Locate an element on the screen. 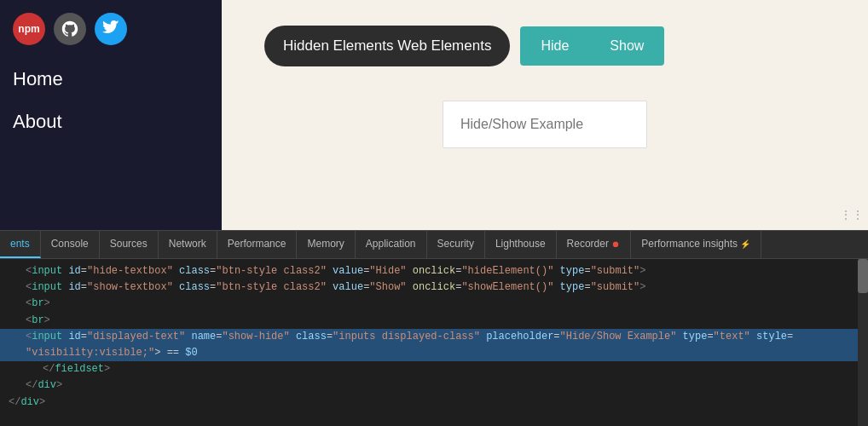 Image resolution: width=868 pixels, height=426 pixels. tab-security: Security is located at coordinates (456, 245).